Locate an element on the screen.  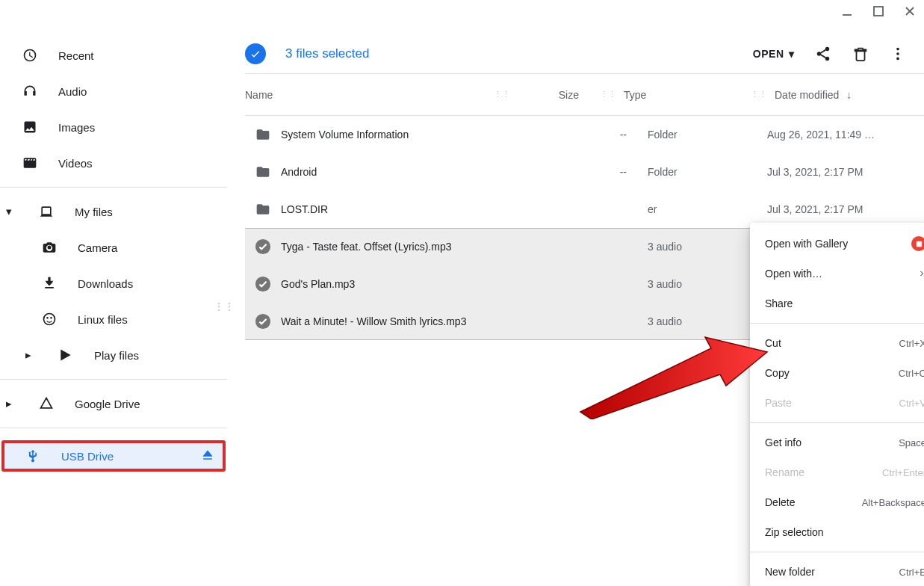
menu-shortcut: Space is located at coordinates (911, 442).